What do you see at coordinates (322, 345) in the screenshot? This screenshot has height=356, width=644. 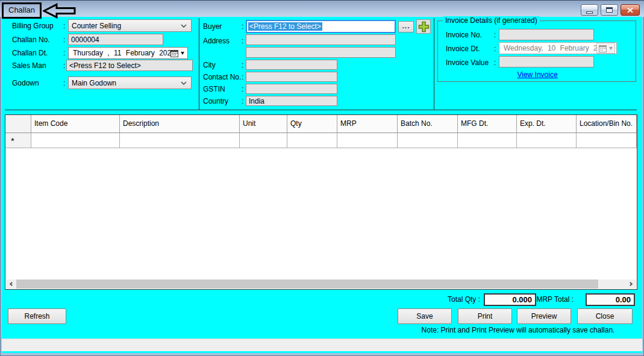 I see `status-bar` at bounding box center [322, 345].